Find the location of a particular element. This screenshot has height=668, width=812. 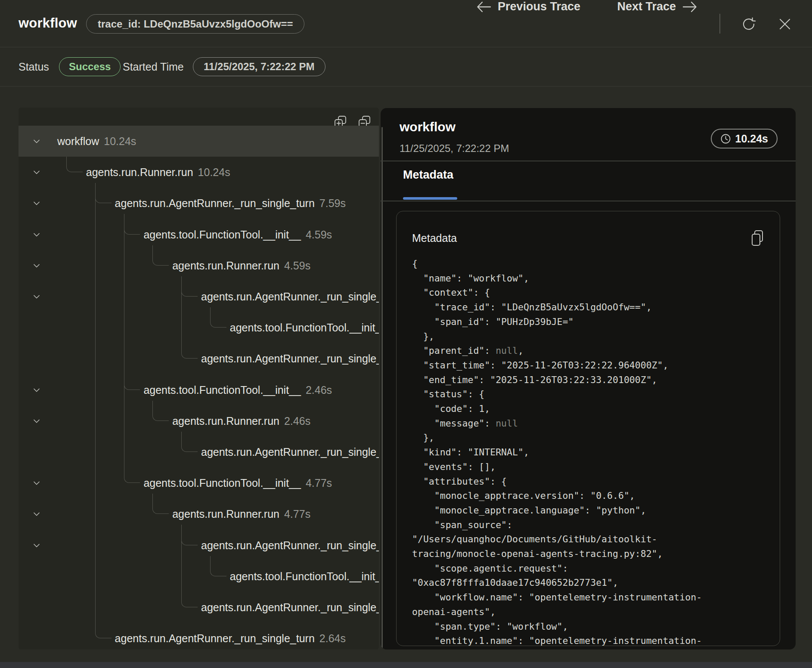

page-title: workflow is located at coordinates (48, 23).